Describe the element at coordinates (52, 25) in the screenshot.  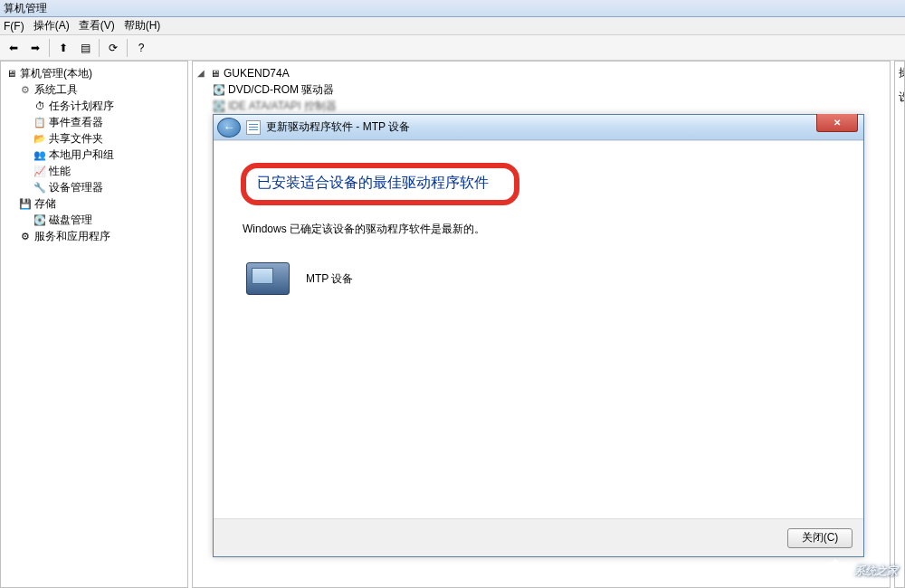
I see `menu-action: 操作(A)` at that location.